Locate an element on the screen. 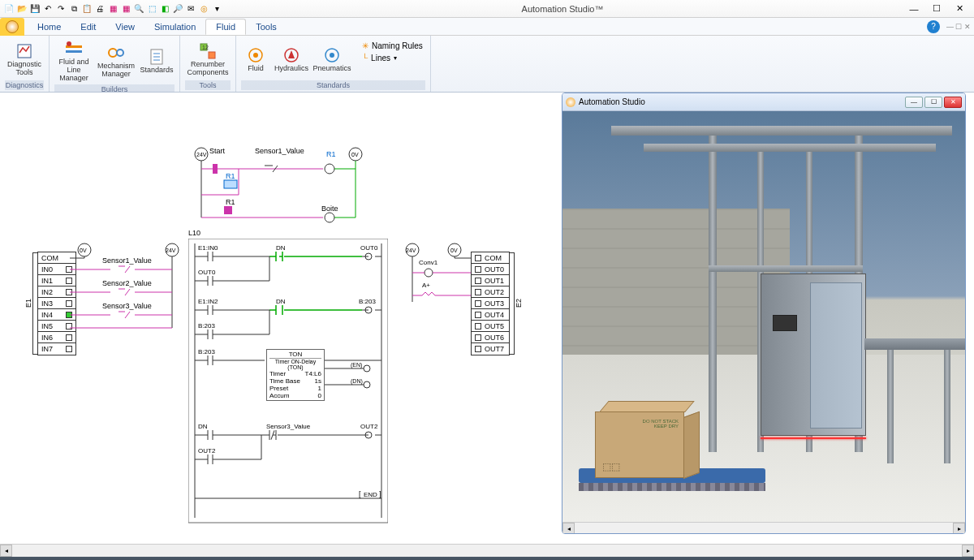 The width and height of the screenshot is (974, 560). ton-block: TON Timer ON-Delay (TON) TimerT4:L6 Time… is located at coordinates (295, 375).